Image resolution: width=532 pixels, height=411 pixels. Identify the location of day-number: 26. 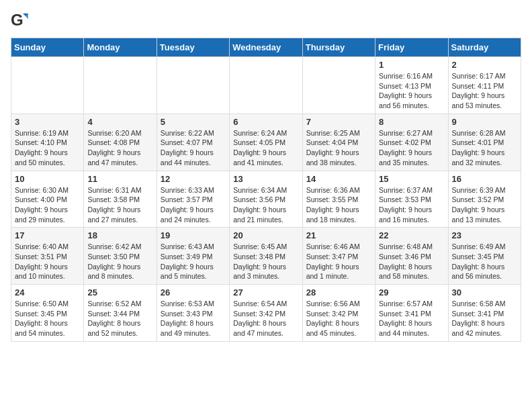
(193, 293).